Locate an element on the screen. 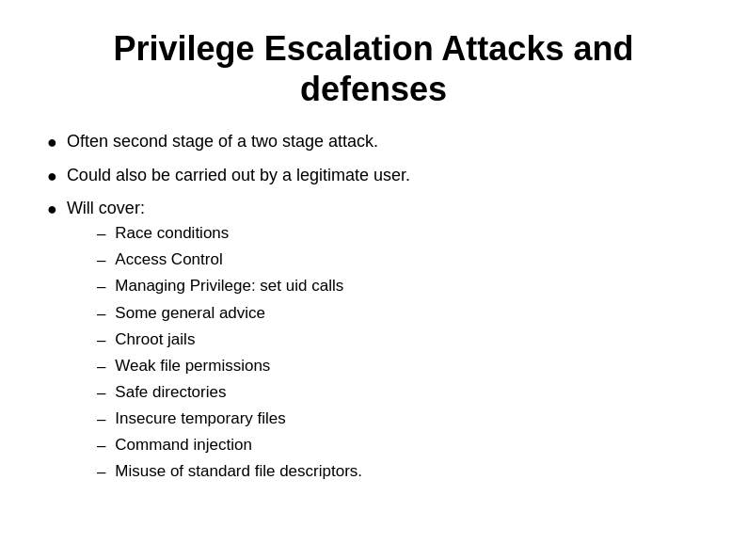  sub-text-2-5: Weak file permissions is located at coordinates (192, 366).